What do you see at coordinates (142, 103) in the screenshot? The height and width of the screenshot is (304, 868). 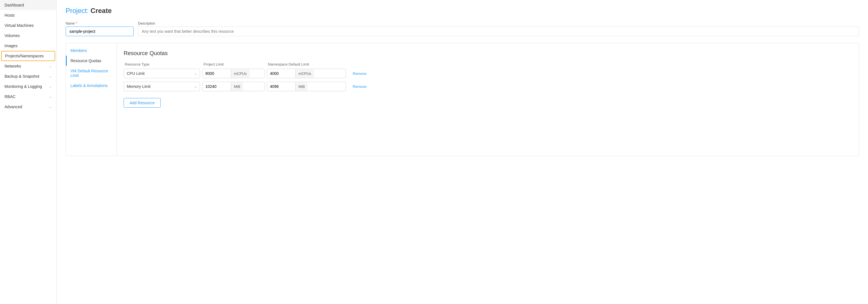 I see `add-resource-button: Add Resource` at bounding box center [142, 103].